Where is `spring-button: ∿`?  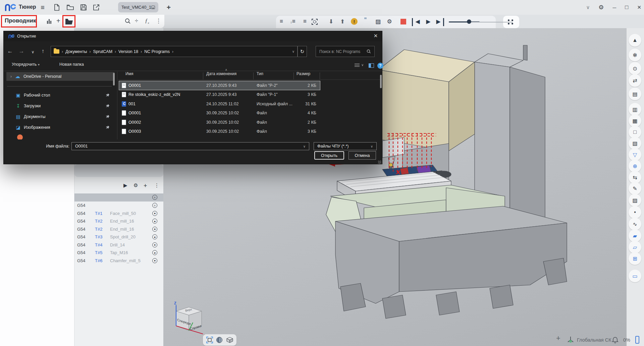
spring-button: ∿ is located at coordinates (635, 224).